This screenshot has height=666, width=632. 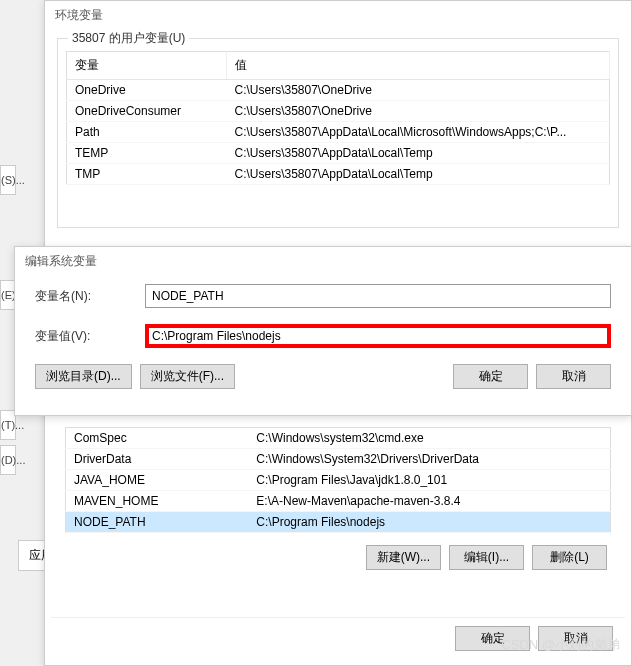 I want to click on cell-val: C:\Program Files\nodejs, so click(x=429, y=522).